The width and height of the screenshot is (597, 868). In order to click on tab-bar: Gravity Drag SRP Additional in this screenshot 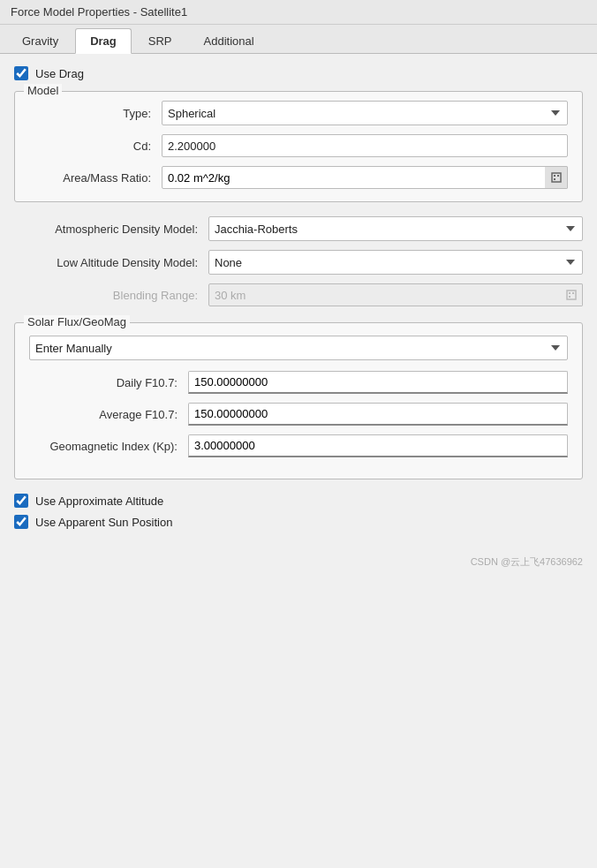, I will do `click(298, 39)`.